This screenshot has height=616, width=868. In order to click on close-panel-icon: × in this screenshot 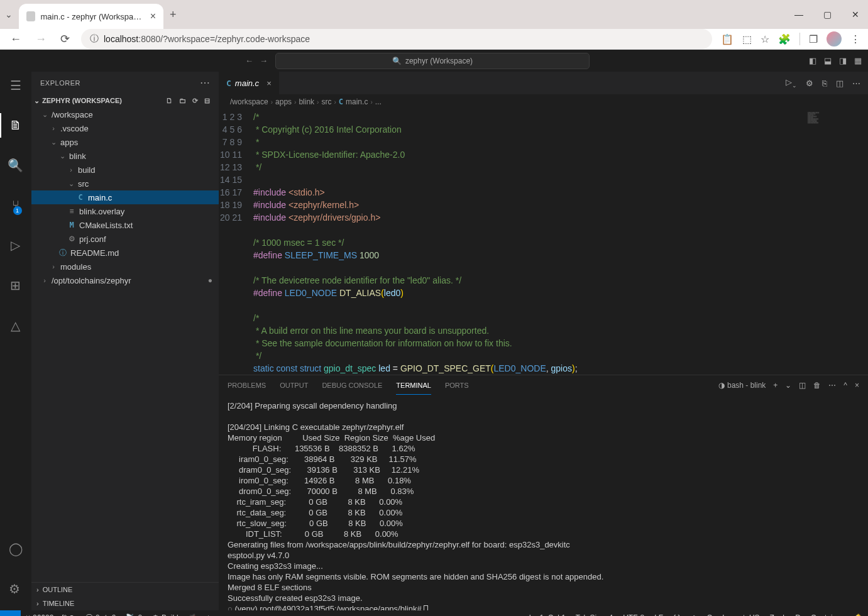, I will do `click(857, 385)`.